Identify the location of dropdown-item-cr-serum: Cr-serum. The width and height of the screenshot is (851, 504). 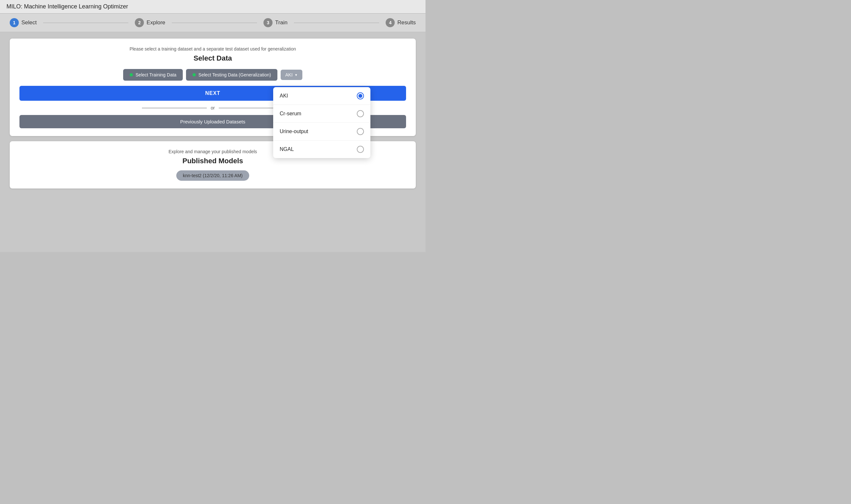
(322, 114).